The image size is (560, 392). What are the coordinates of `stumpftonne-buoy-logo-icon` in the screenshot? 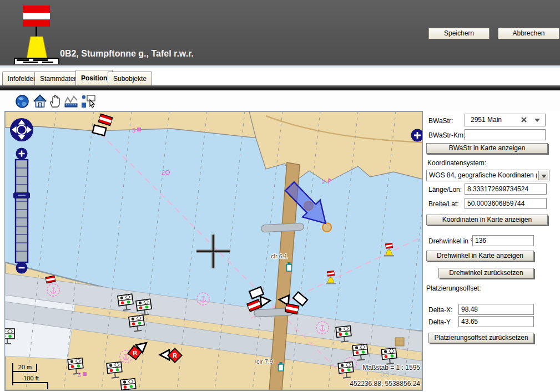 It's located at (32, 34).